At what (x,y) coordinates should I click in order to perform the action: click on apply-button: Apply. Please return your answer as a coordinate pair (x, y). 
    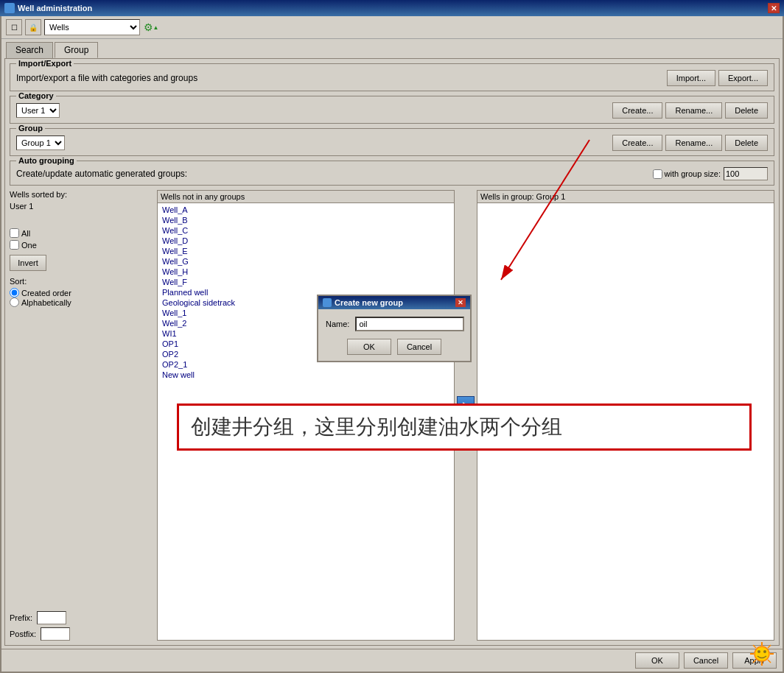
    Looking at the image, I should click on (755, 660).